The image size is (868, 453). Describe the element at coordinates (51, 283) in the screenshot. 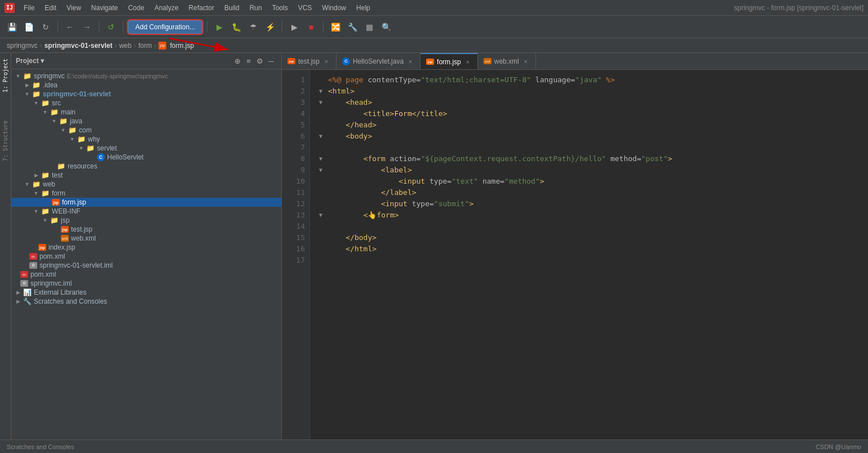

I see `tree-label: springmvc.iml` at that location.